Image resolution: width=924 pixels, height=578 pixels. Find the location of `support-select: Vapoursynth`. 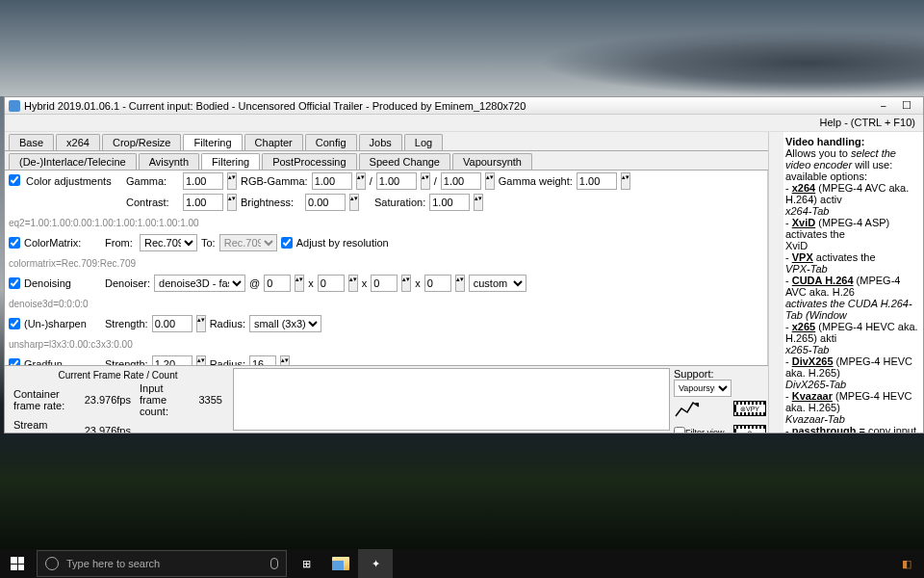

support-select: Vapoursynth is located at coordinates (703, 388).